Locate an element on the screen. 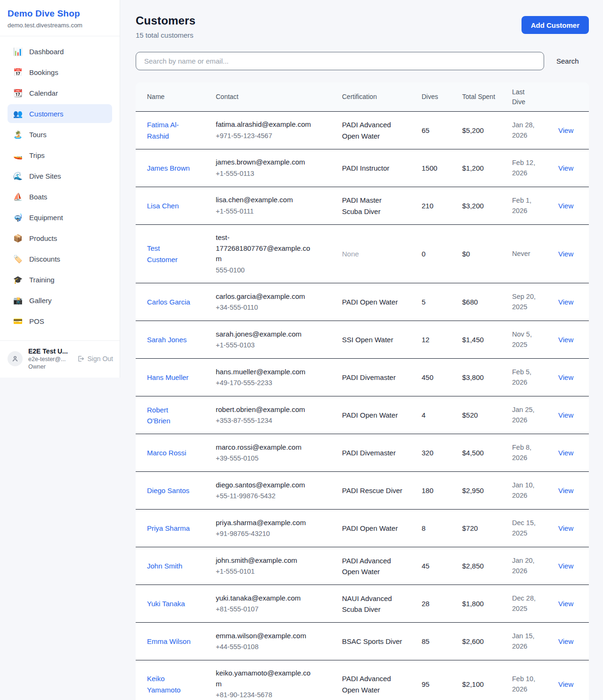 The width and height of the screenshot is (603, 700). customer-name-link: Yuki Tanaka is located at coordinates (166, 603).